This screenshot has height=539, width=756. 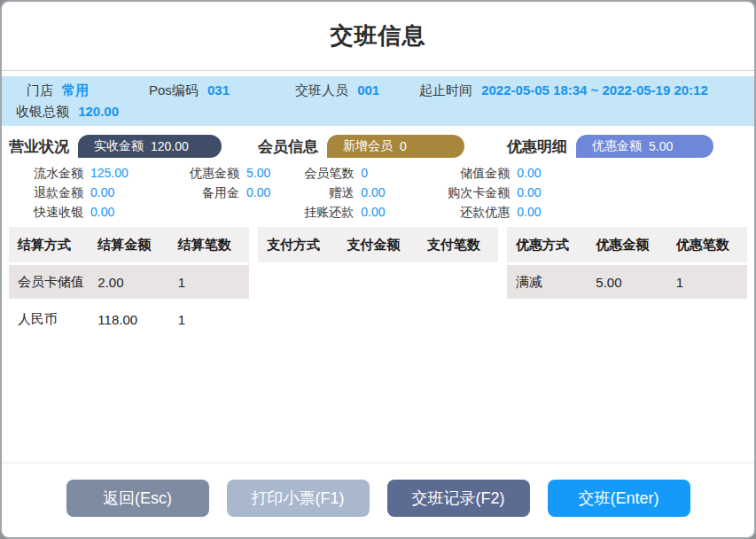 What do you see at coordinates (209, 245) in the screenshot?
I see `column-header: 结算笔数` at bounding box center [209, 245].